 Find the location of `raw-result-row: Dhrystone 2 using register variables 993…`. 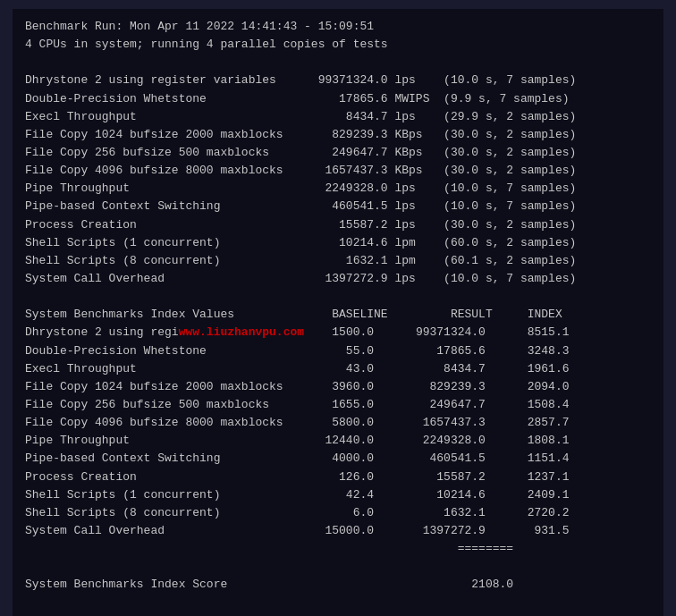

raw-result-row: Dhrystone 2 using register variables 993… is located at coordinates (338, 80).